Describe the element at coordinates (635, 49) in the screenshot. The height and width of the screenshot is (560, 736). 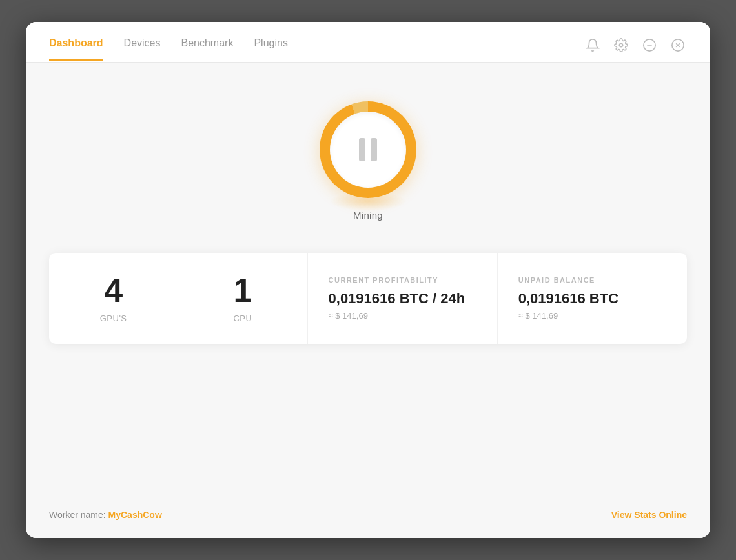
I see `header-icons` at that location.